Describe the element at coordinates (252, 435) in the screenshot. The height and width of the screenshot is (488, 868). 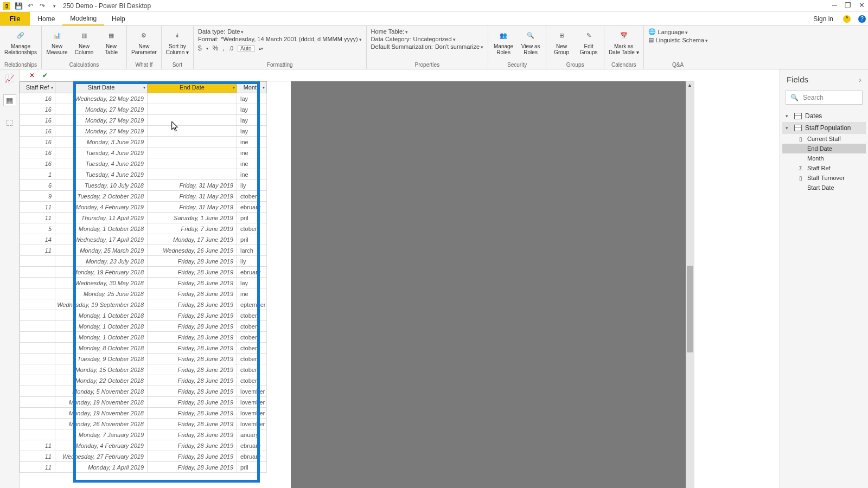
I see `cell-month: anuary` at that location.